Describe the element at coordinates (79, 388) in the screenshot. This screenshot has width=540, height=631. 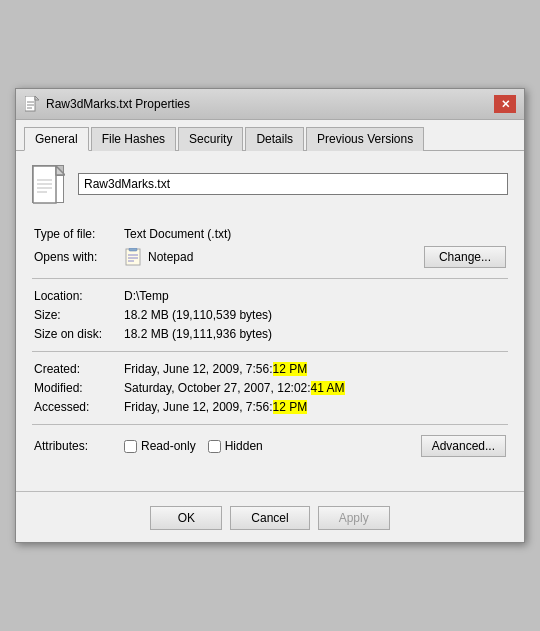
I see `modified-label: Modified:` at that location.